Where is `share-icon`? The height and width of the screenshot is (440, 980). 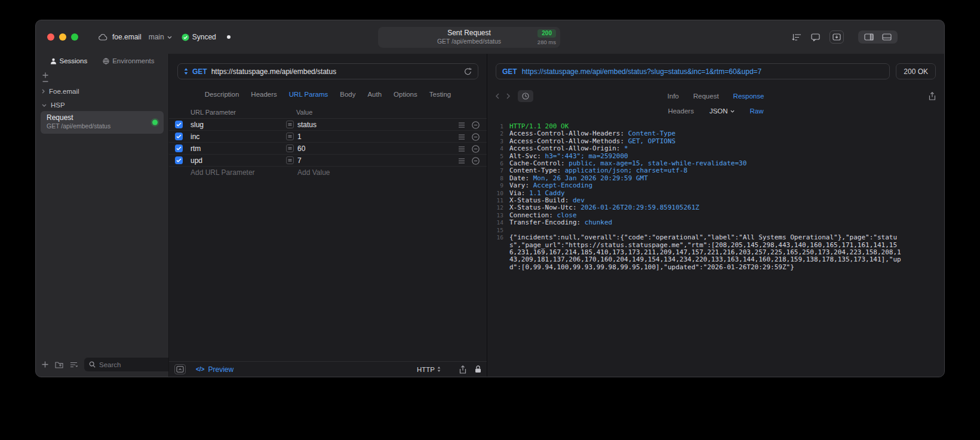
share-icon is located at coordinates (463, 370).